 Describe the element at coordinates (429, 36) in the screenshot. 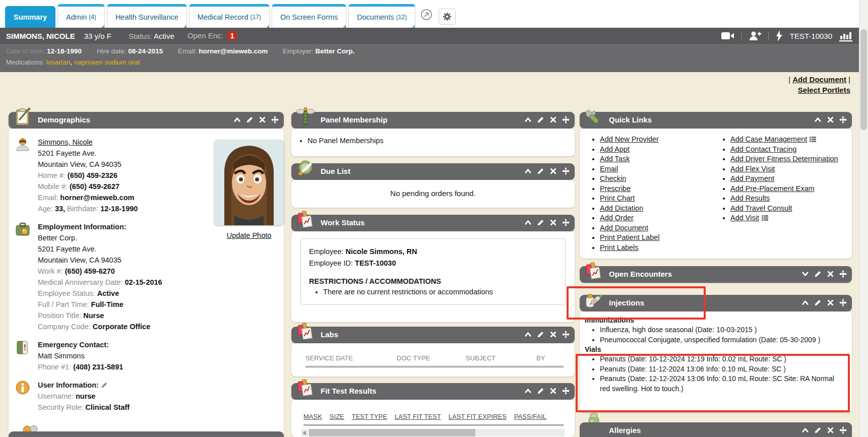

I see `patient-header-bar: SIMMONS, NICOLE 33 y/o F Status: Active …` at that location.